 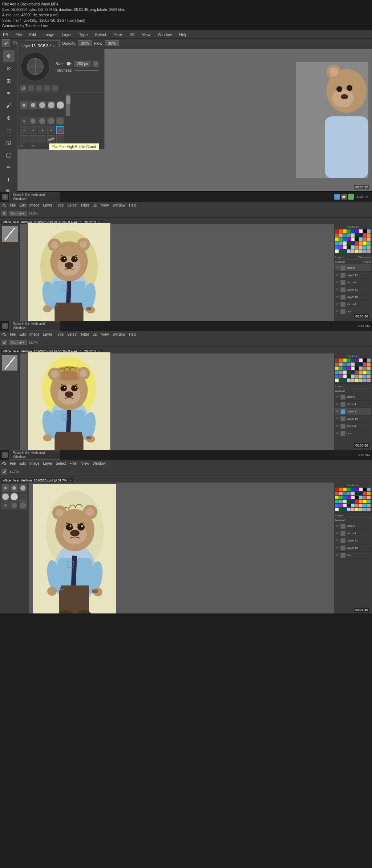 I want to click on taskbar-app-2: 📁, so click(x=344, y=197).